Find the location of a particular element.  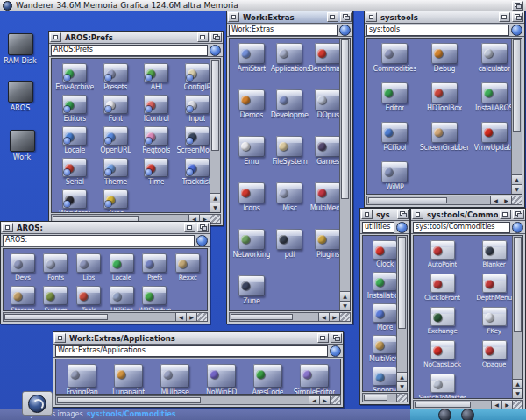

window-titlebar: sys:tools is located at coordinates (444, 18).